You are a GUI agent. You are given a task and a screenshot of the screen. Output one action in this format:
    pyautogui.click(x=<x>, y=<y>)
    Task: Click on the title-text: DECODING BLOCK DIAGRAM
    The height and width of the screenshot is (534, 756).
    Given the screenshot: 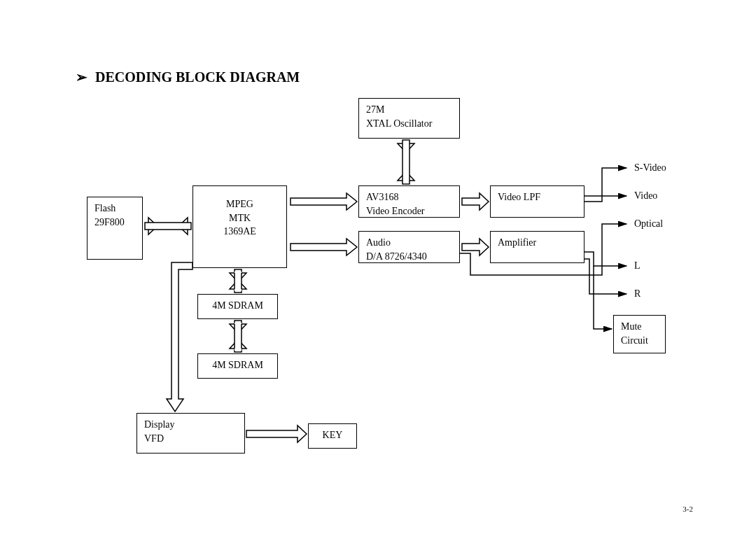 What is the action you would take?
    pyautogui.click(x=197, y=77)
    